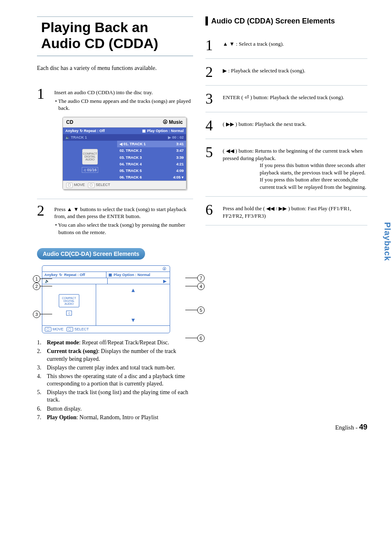 The height and width of the screenshot is (555, 392). What do you see at coordinates (37, 314) in the screenshot?
I see `callout-3: 3` at bounding box center [37, 314].